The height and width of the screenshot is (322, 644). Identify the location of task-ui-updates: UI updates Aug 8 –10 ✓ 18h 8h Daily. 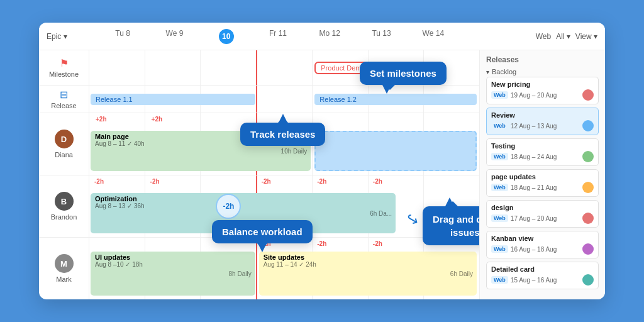
(173, 274).